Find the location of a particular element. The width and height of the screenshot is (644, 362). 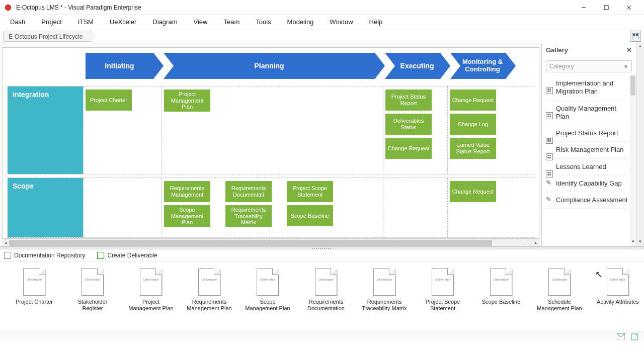

deliverable-item: DeliverableStakeholder Register is located at coordinates (93, 296).